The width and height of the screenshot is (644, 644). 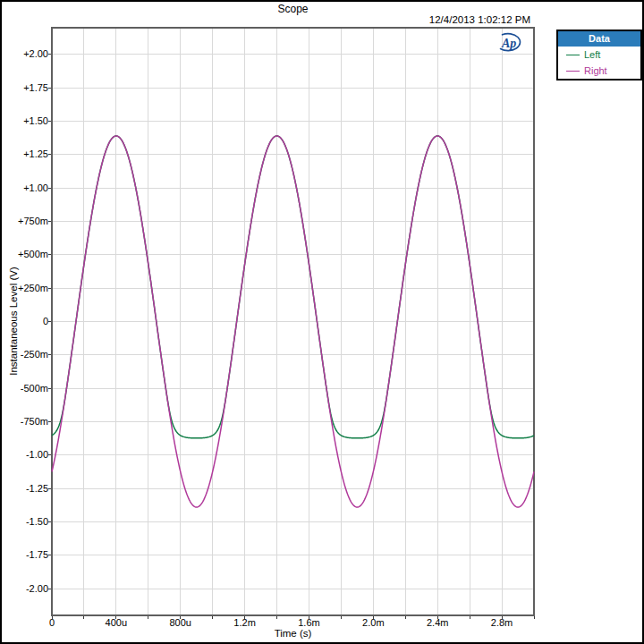 I want to click on x-tick-label: 2.4m, so click(x=437, y=623).